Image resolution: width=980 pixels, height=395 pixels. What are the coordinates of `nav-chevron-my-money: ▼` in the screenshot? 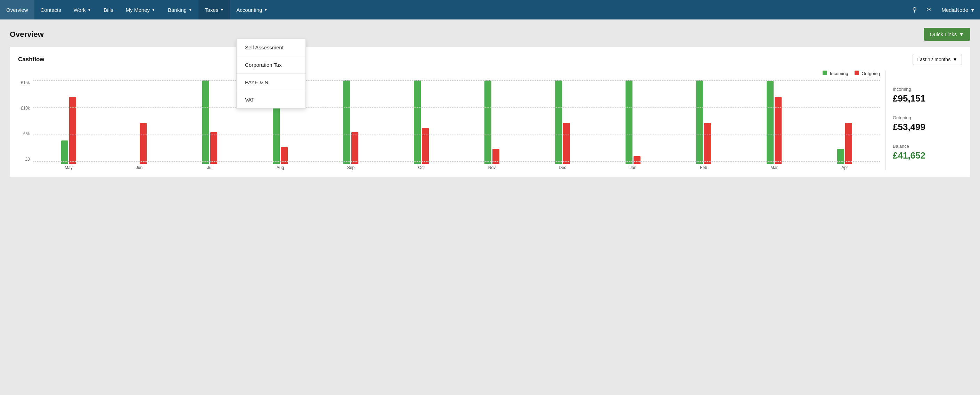 It's located at (153, 10).